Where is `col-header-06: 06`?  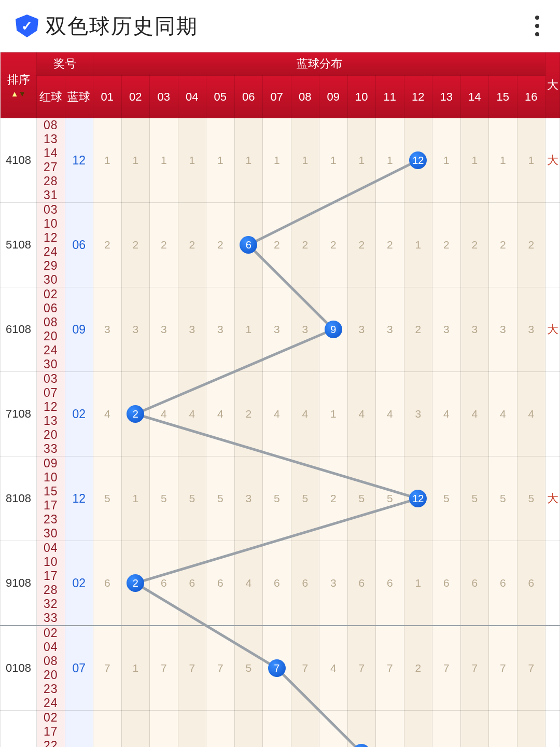
col-header-06: 06 is located at coordinates (249, 97).